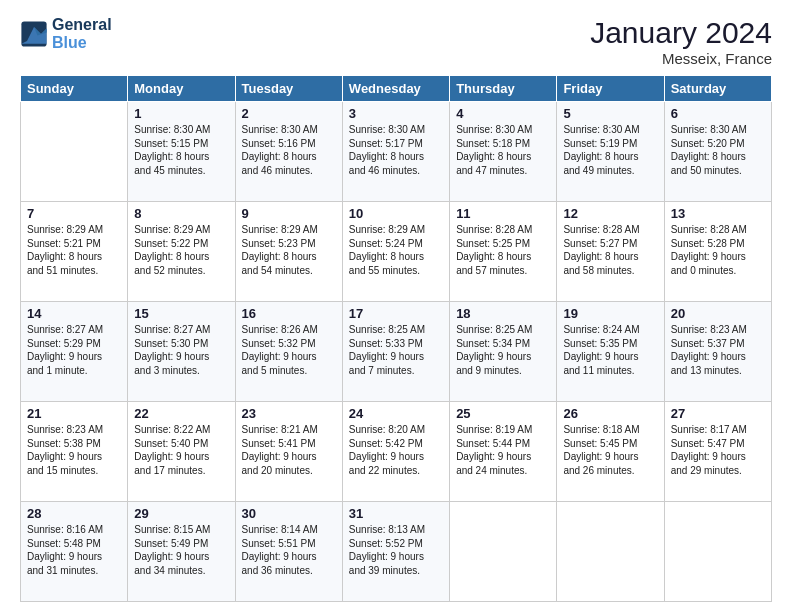 This screenshot has height=612, width=792. What do you see at coordinates (289, 314) in the screenshot?
I see `day-number: 16` at bounding box center [289, 314].